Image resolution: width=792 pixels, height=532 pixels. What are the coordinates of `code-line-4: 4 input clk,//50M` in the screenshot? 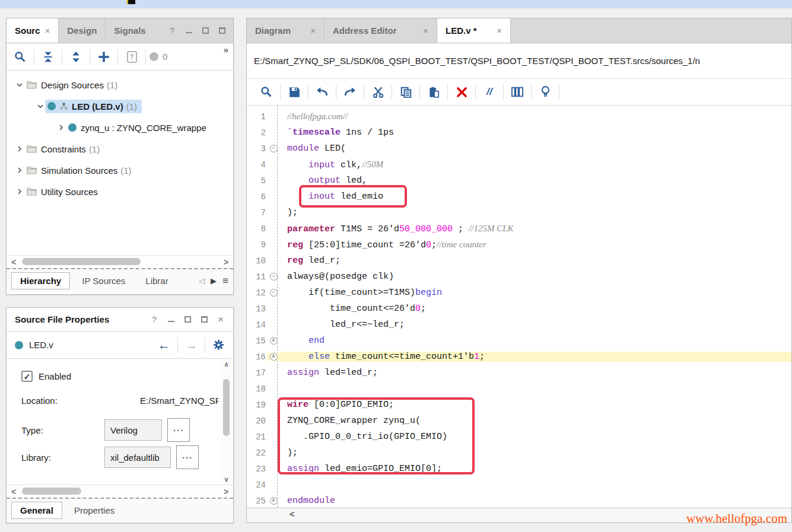 It's located at (519, 165).